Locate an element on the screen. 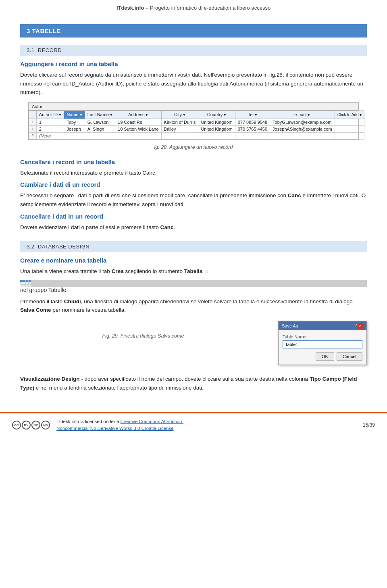 The height and width of the screenshot is (588, 387). col-country: Country ▾ is located at coordinates (217, 115).